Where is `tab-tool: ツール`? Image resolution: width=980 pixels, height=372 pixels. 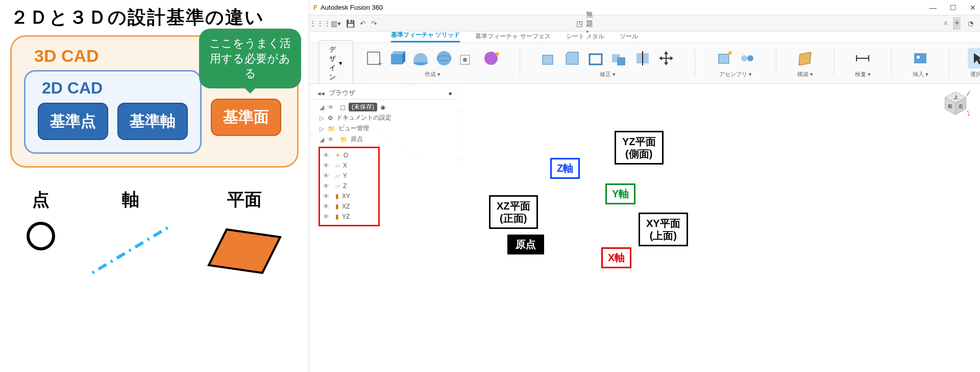 tab-tool: ツール is located at coordinates (629, 37).